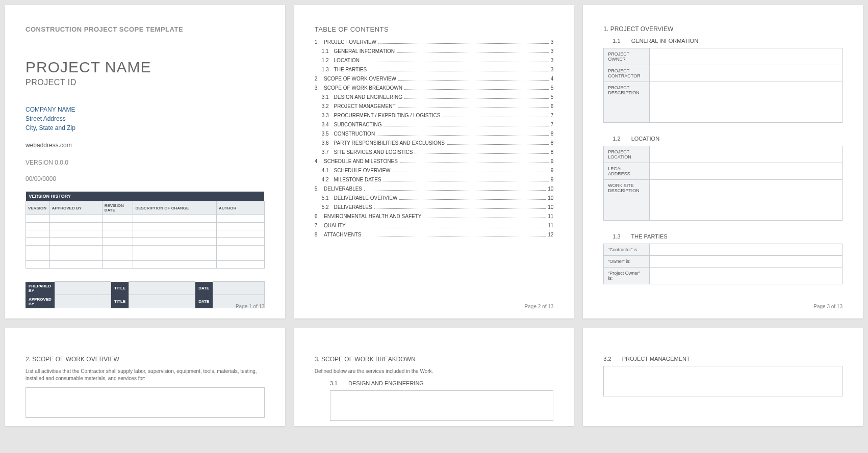 The height and width of the screenshot is (453, 868). Describe the element at coordinates (325, 106) in the screenshot. I see `toc-num: 3.2` at that location.